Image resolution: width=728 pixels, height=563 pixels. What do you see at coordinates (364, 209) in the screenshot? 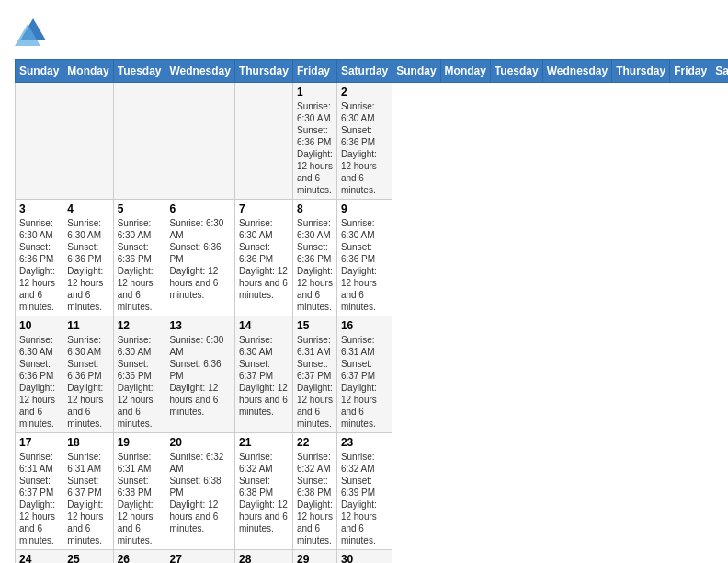
I see `day-number: 9` at bounding box center [364, 209].